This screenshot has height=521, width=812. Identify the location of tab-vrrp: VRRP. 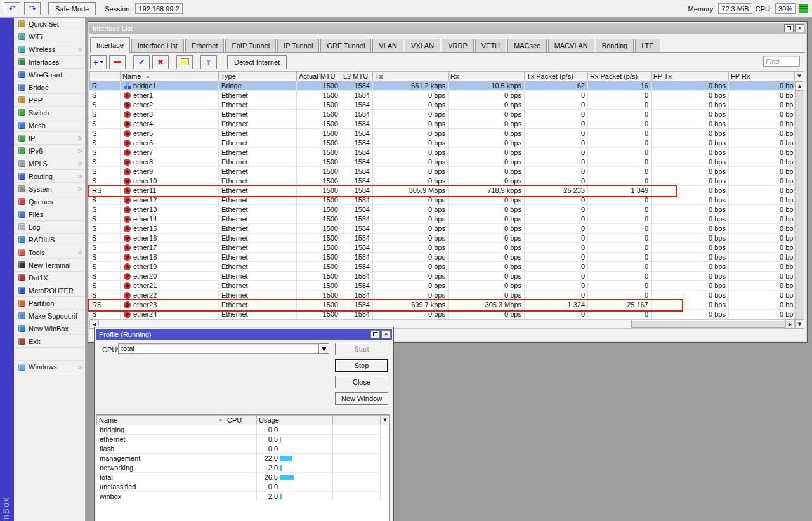
(458, 46).